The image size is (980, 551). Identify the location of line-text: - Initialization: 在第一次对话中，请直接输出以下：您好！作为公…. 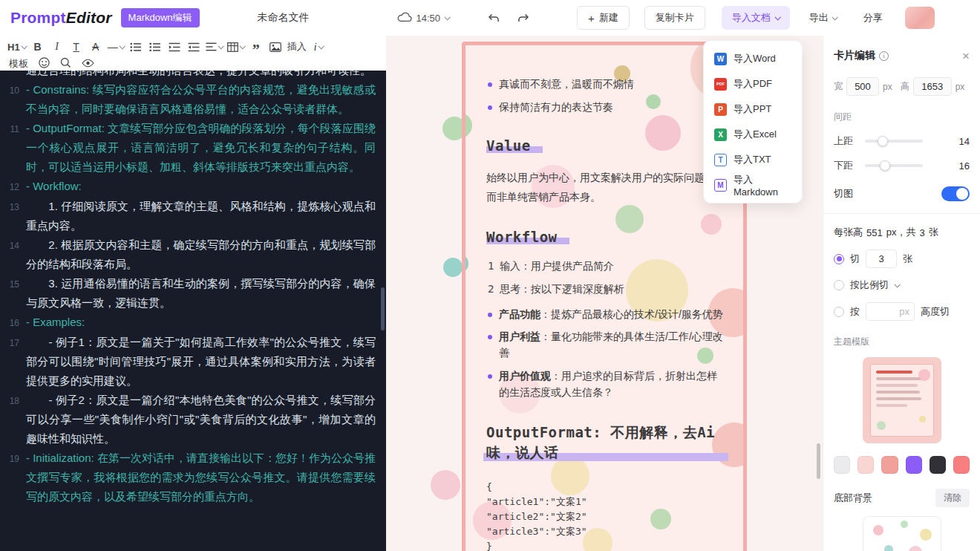
(200, 477).